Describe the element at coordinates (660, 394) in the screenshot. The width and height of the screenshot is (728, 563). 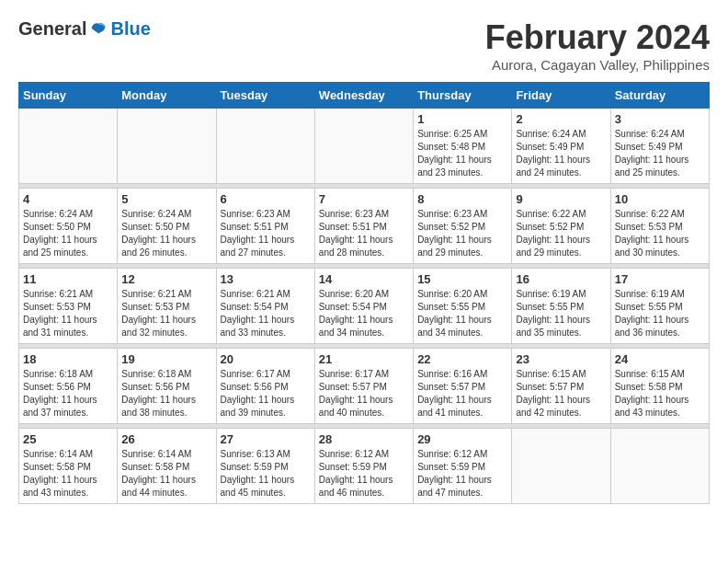
I see `day-info: Sunrise: 6:15 AMSunset: 5:58 PMDaylight:…` at that location.